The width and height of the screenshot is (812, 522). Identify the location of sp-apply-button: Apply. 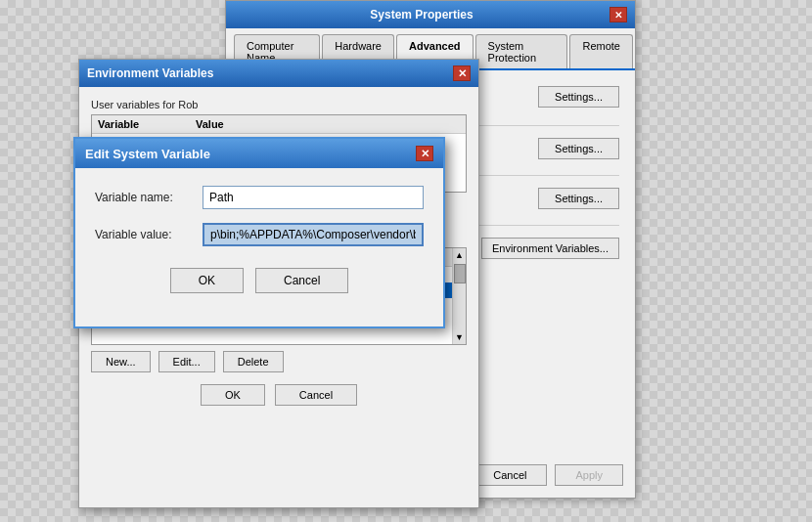
(589, 475).